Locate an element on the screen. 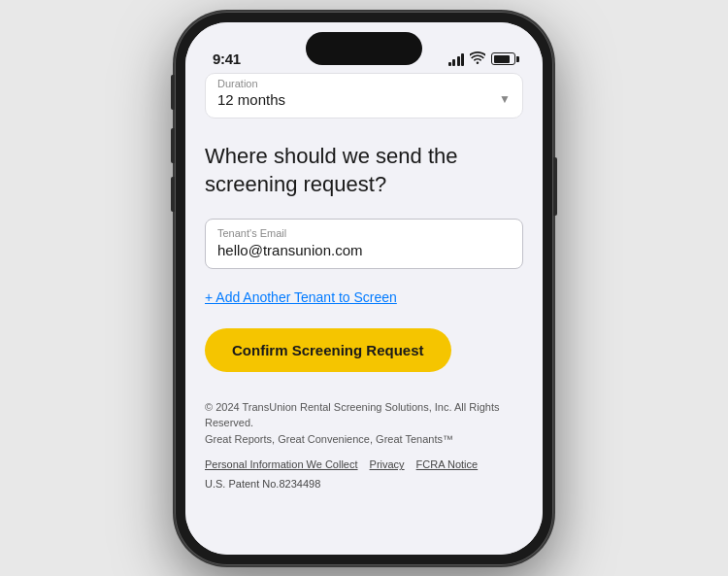  dropdown-label: Duration is located at coordinates (364, 84).